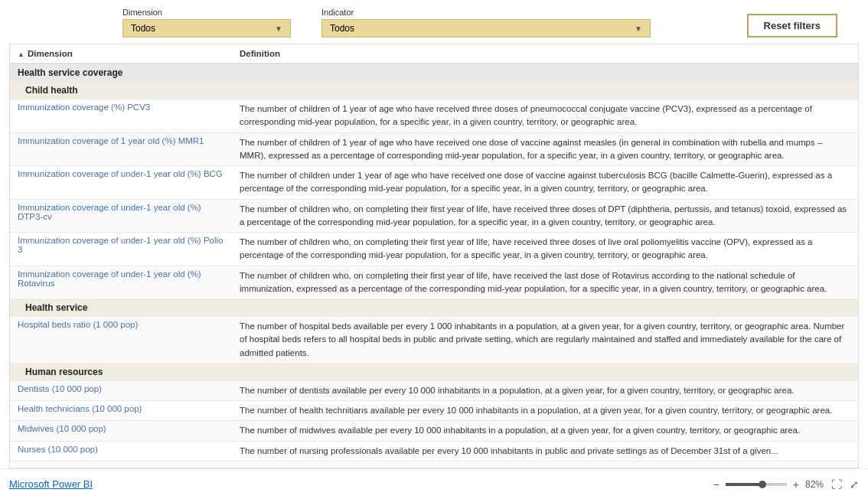  Describe the element at coordinates (434, 340) in the screenshot. I see `table-row: Hospital beds ratio (1 000 pop)The numbe…` at that location.